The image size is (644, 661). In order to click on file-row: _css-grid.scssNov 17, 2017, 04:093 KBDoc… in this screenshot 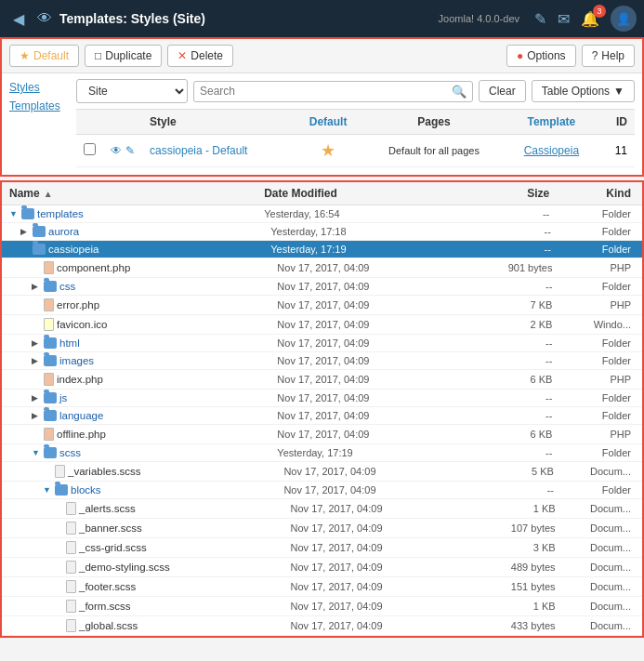, I will do `click(322, 549)`.